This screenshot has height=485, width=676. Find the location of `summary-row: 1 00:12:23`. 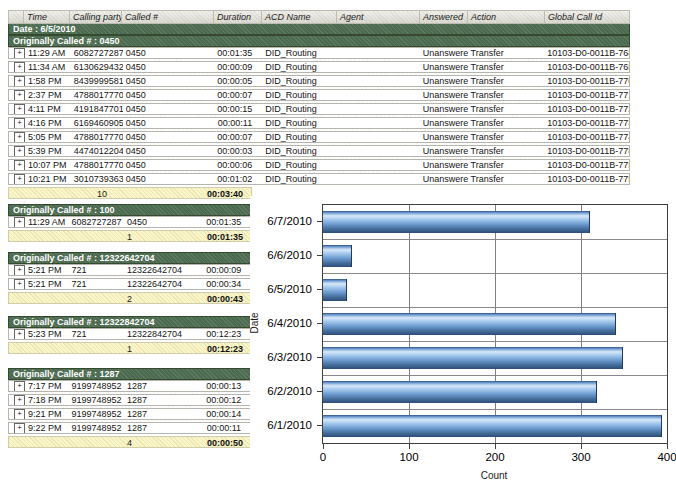

summary-row: 1 00:12:23 is located at coordinates (130, 348).